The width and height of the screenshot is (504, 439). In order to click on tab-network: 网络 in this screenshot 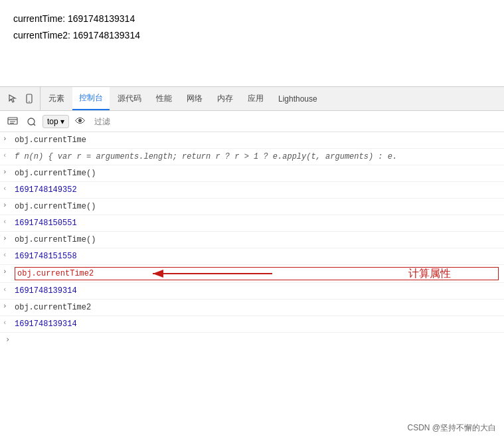, I will do `click(195, 98)`.